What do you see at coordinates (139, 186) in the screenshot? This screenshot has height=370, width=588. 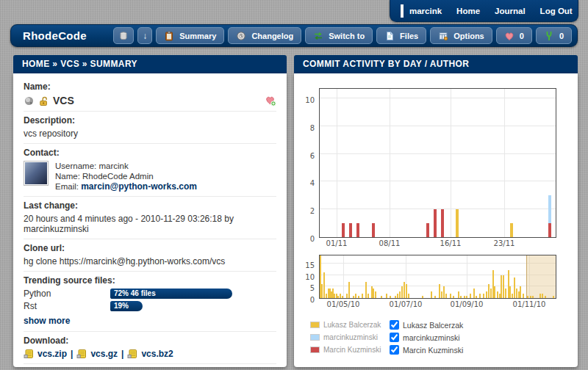 I see `contact-email-link: marcin@python-works.com` at bounding box center [139, 186].